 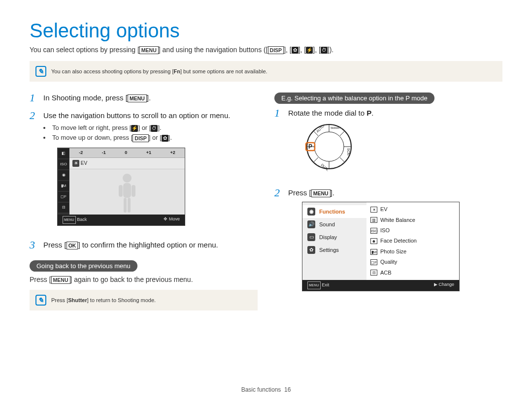 What do you see at coordinates (331, 144) in the screenshot?
I see `right-step-1: Rotate the mode dial to P.` at bounding box center [331, 144].